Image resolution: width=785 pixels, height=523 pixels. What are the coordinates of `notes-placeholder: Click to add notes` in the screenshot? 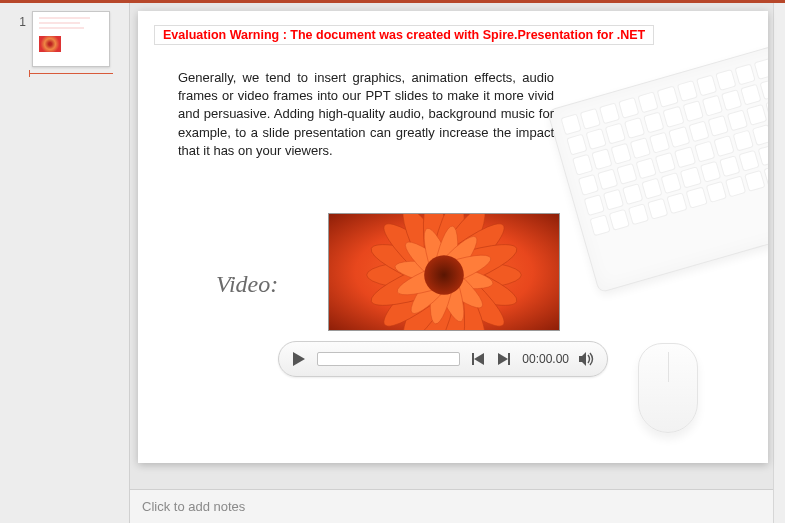 It's located at (194, 506).